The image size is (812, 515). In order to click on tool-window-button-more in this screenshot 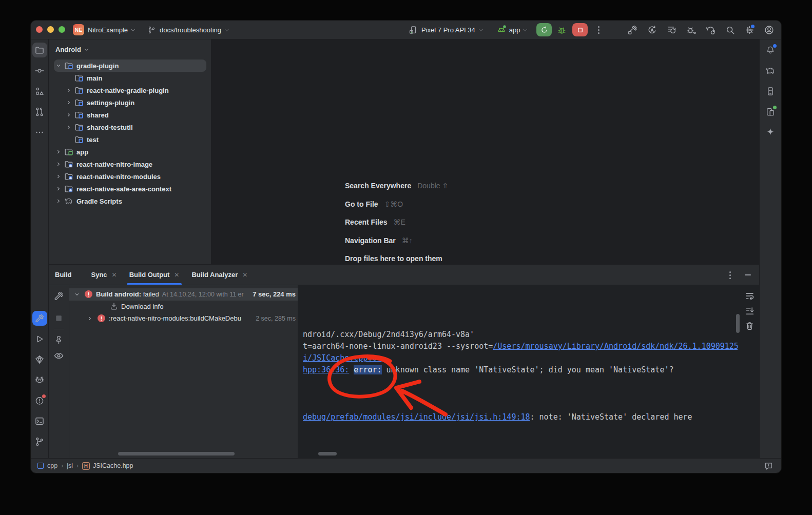, I will do `click(40, 132)`.